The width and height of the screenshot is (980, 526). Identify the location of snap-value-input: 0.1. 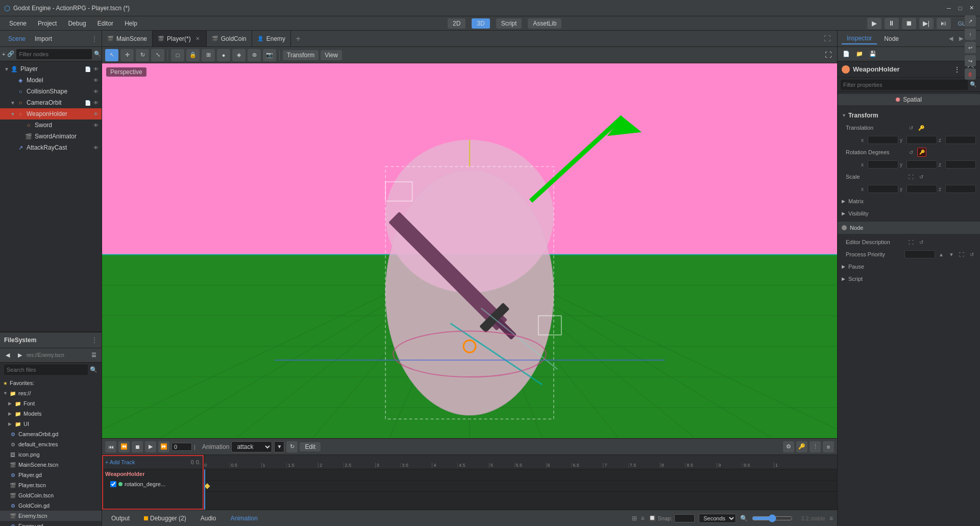
(684, 518).